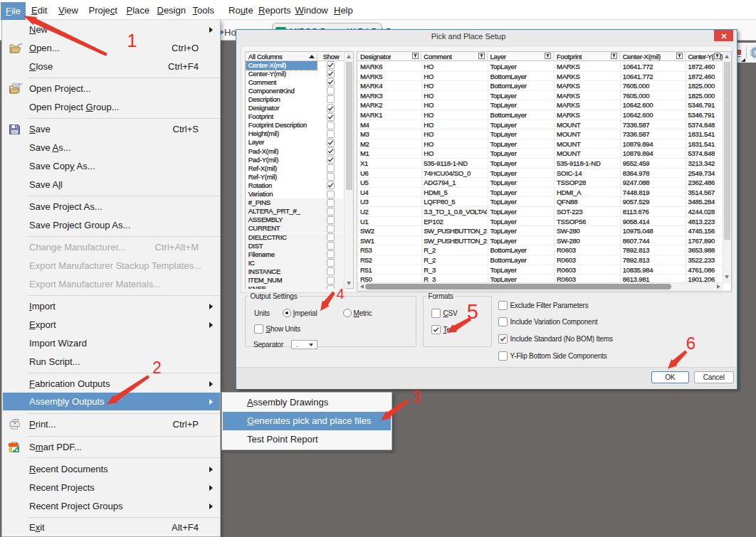 The image size is (756, 537). What do you see at coordinates (473, 312) in the screenshot?
I see `svg-text: 5` at bounding box center [473, 312].